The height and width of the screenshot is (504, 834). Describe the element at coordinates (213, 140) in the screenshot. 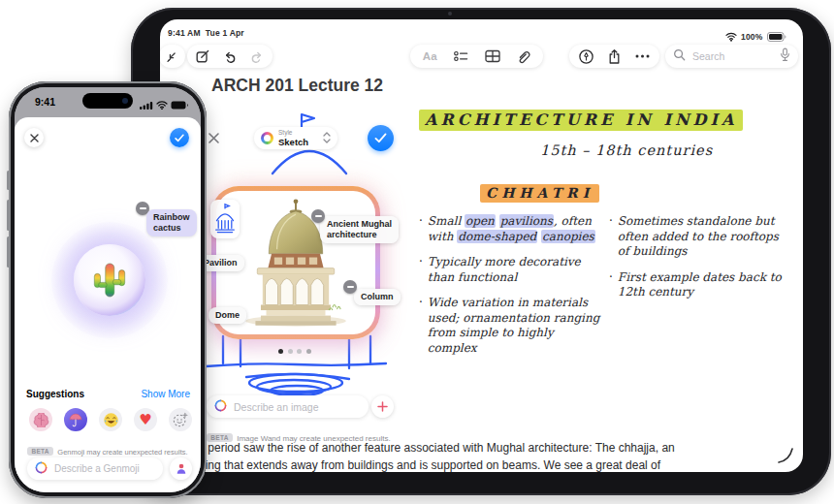

I see `close-image-wand-icon` at that location.